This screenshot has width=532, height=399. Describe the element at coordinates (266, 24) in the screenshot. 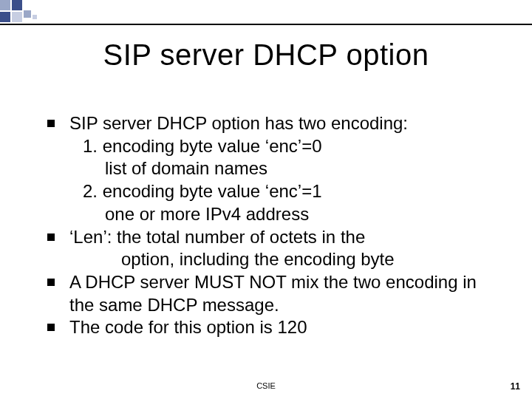

I see `top-rule` at that location.